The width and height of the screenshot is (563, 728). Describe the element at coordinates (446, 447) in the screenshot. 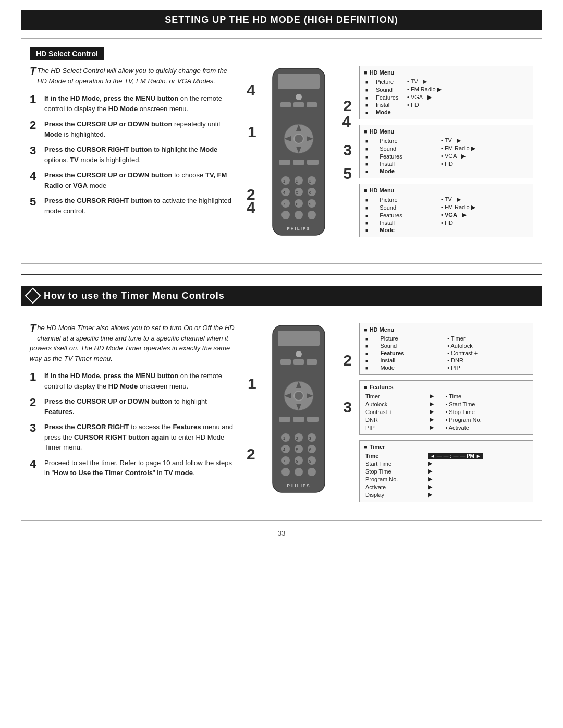

I see `timer-submenu-title: ■ Timer` at that location.